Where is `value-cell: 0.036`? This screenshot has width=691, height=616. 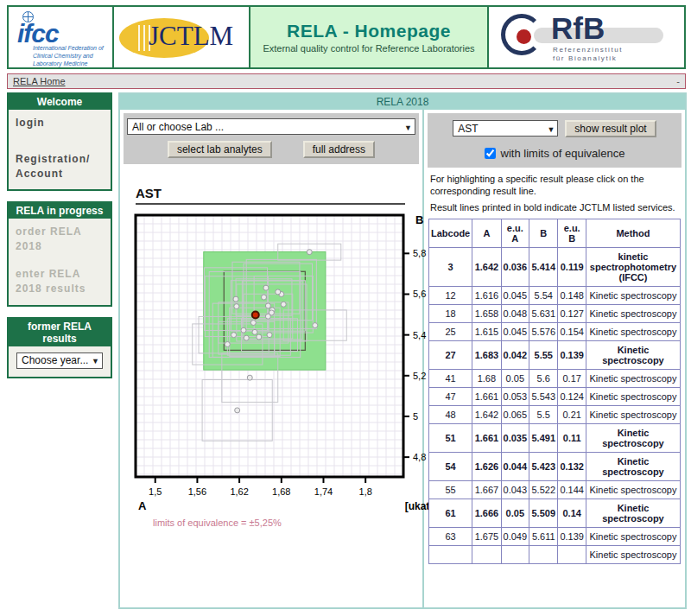
value-cell: 0.036 is located at coordinates (515, 266).